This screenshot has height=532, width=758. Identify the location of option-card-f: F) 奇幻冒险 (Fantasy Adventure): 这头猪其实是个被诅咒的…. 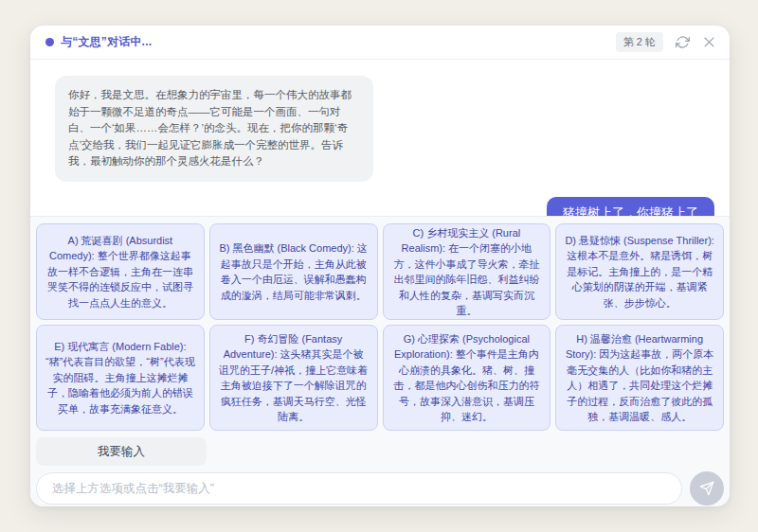
(294, 378).